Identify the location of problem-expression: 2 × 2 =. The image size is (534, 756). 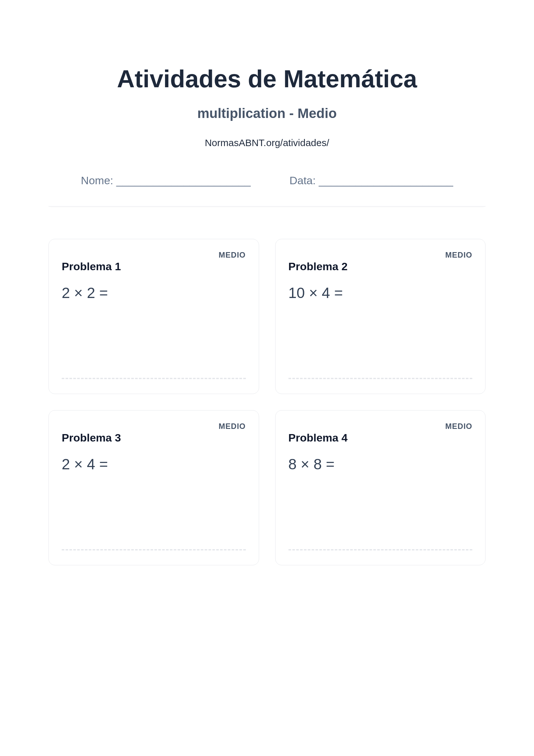
(154, 293).